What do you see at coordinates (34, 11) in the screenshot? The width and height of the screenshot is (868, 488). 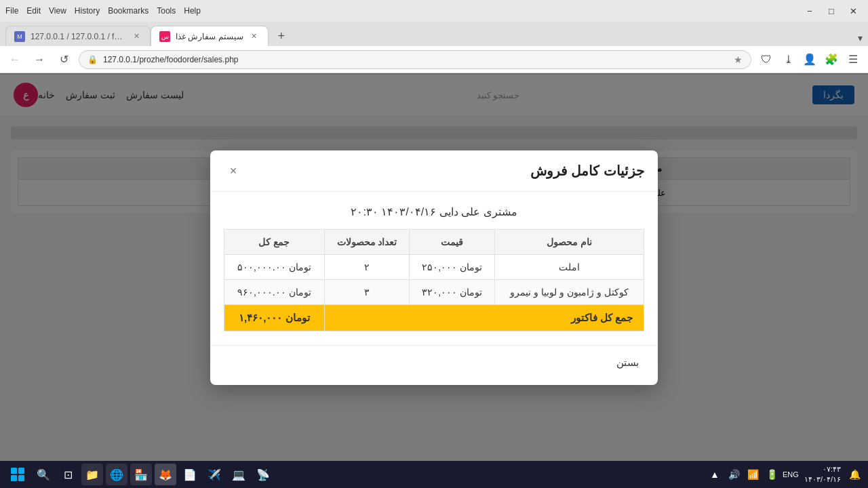 I see `menu-edit: Edit` at bounding box center [34, 11].